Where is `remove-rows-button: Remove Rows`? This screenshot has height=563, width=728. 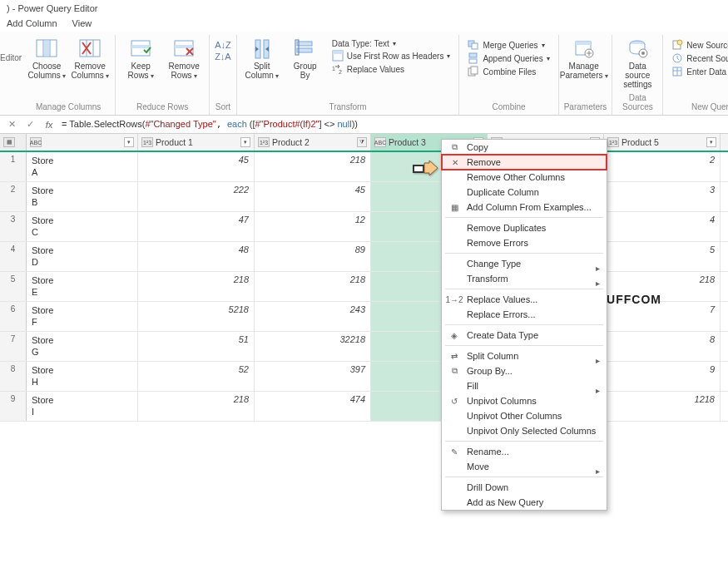
remove-rows-button: Remove Rows is located at coordinates (184, 60).